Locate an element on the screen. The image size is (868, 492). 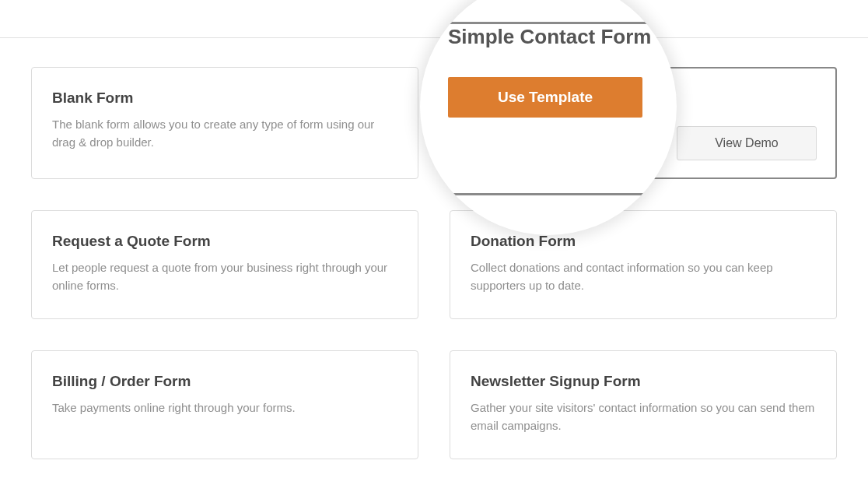
template-title: Billing / Order Form is located at coordinates (225, 381).